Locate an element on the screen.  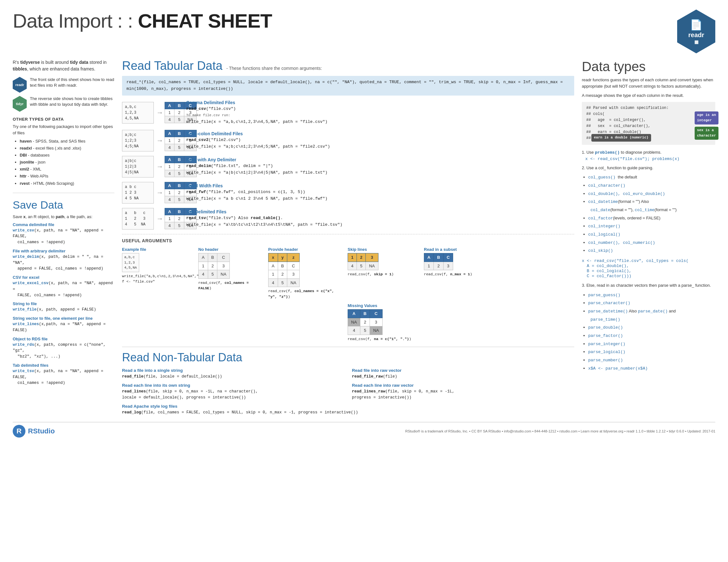
list-item: x$A <- parse_number(x$A) is located at coordinates (652, 368).